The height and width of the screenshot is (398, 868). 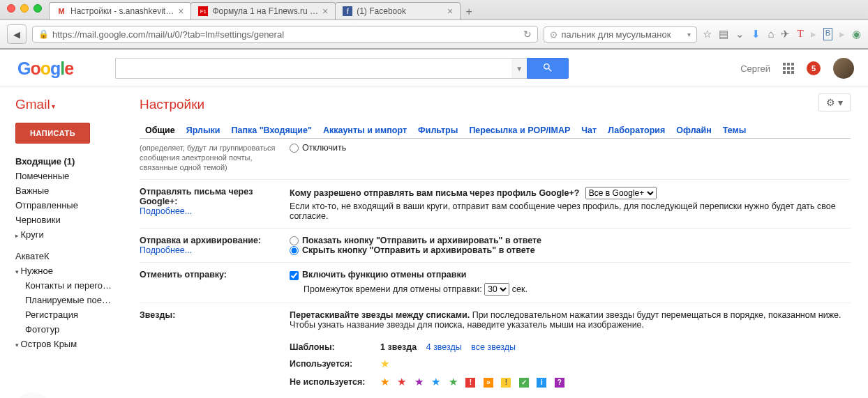 What do you see at coordinates (828, 34) in the screenshot?
I see `vk-icon: B` at bounding box center [828, 34].